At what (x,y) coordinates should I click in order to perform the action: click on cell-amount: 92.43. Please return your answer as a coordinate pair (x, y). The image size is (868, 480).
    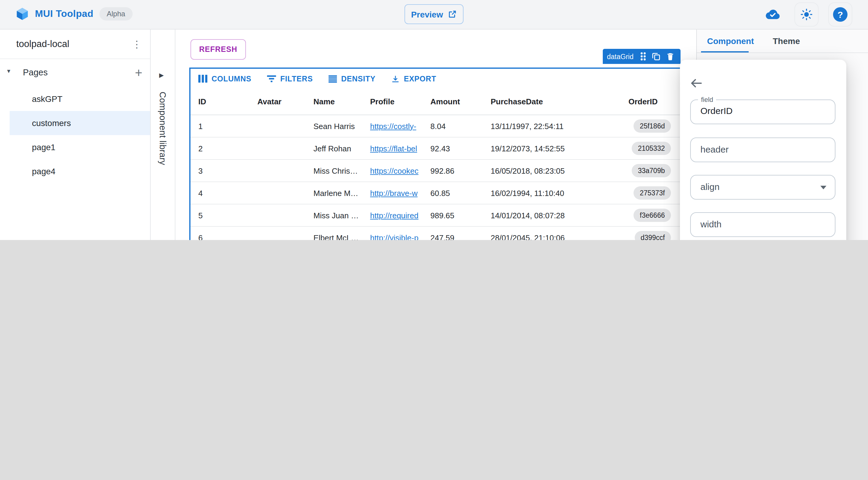
    Looking at the image, I should click on (460, 148).